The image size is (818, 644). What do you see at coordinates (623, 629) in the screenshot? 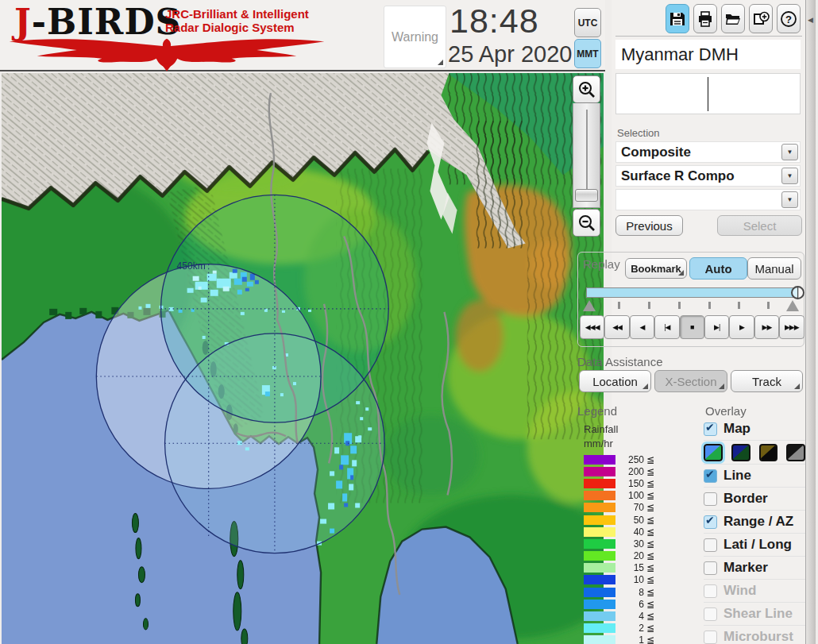
I see `legend-row: 2 ≦` at bounding box center [623, 629].